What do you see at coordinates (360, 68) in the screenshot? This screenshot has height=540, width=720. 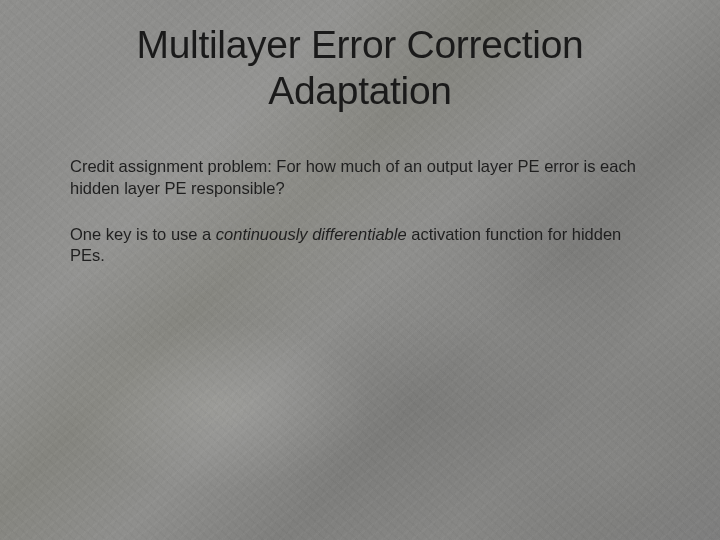 I see `slide-title: Multilayer Error Correction Adaptation` at bounding box center [360, 68].